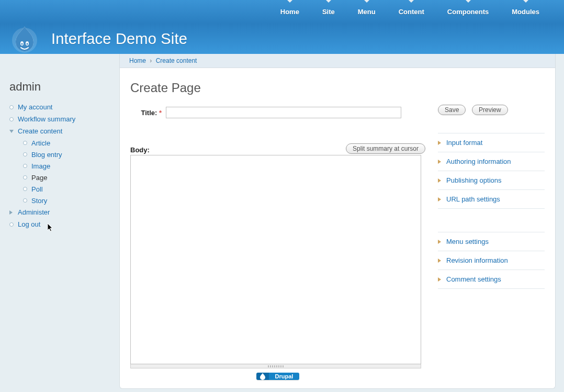  I want to click on collapsed-icon, so click(12, 212).